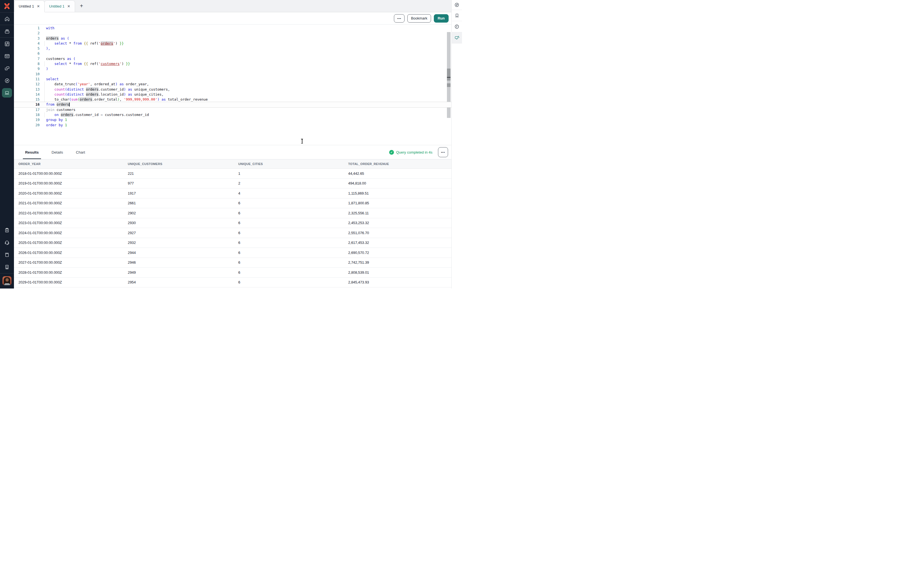  Describe the element at coordinates (443, 152) in the screenshot. I see `results-more-button: •••` at that location.